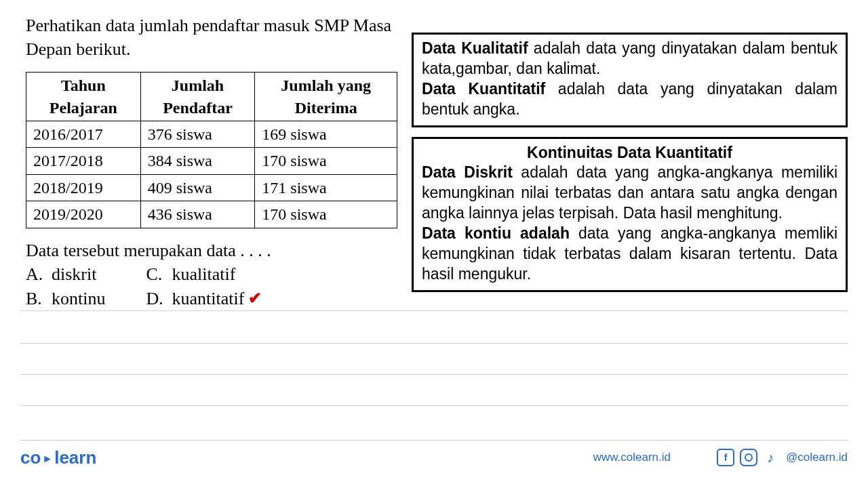  I want to click on table-row: 2018/2019409 siswa171 siswa, so click(212, 187).